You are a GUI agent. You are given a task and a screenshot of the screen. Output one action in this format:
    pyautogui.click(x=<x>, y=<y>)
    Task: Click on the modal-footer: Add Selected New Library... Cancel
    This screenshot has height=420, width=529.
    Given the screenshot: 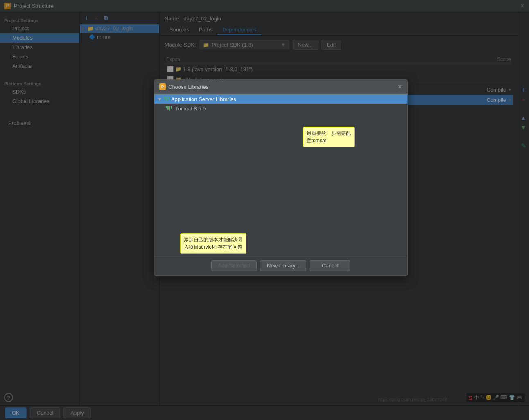 What is the action you would take?
    pyautogui.click(x=281, y=265)
    